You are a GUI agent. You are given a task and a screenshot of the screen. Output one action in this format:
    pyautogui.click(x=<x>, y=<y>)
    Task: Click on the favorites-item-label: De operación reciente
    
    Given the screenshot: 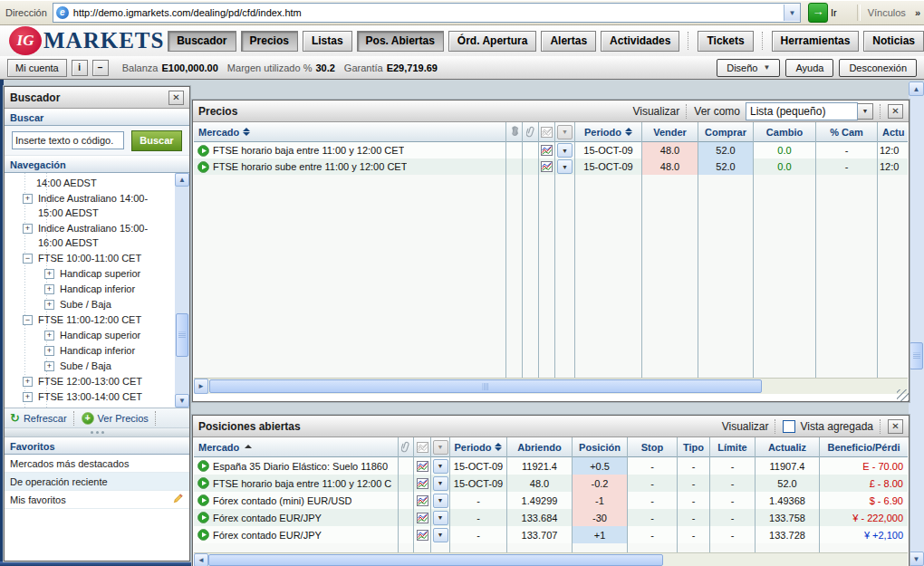 What is the action you would take?
    pyautogui.click(x=59, y=482)
    